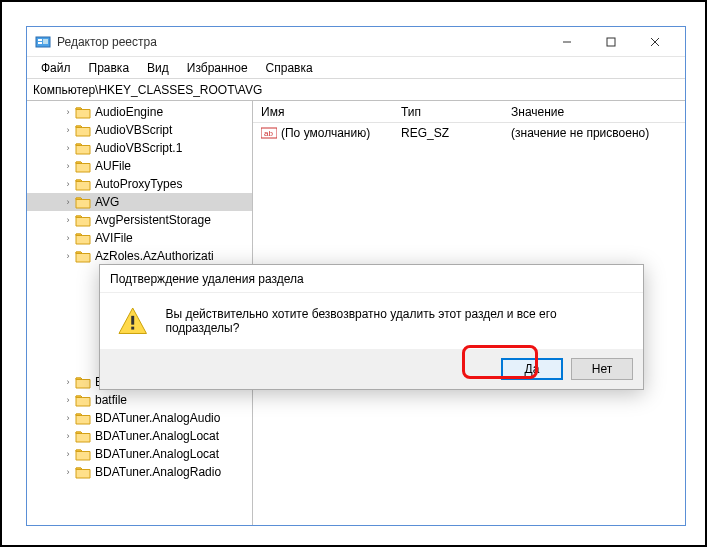 Image resolution: width=707 pixels, height=547 pixels. What do you see at coordinates (140, 130) in the screenshot?
I see `tree-item: ›AudioVBScript` at bounding box center [140, 130].